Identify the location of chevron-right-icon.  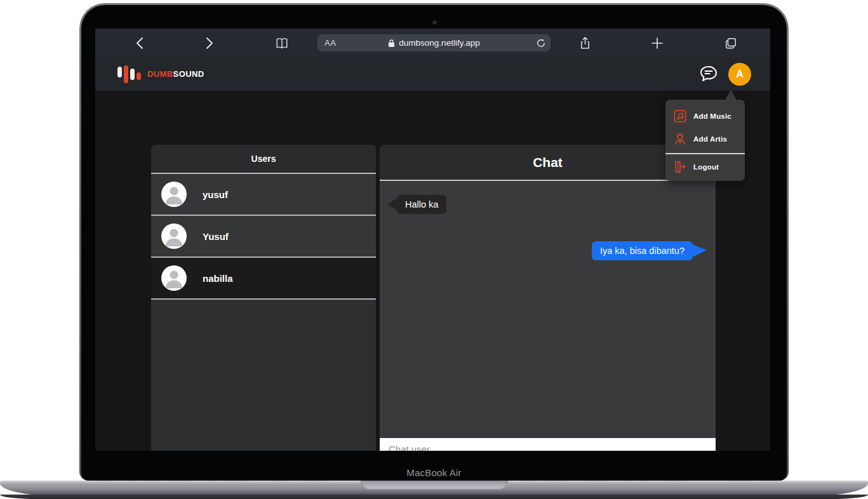
(210, 43).